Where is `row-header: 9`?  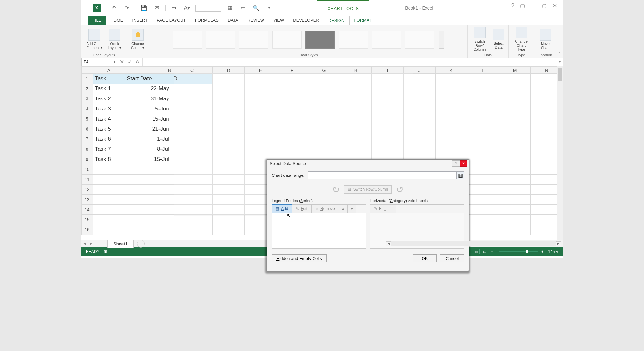 row-header: 9 is located at coordinates (87, 159).